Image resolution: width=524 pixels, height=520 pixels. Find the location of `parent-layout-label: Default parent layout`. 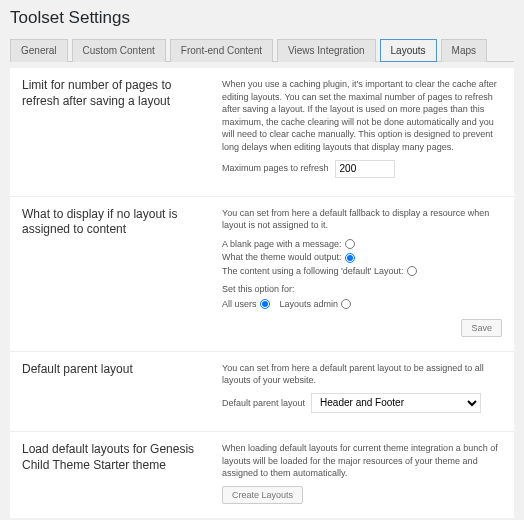

parent-layout-label: Default parent layout is located at coordinates (264, 404).